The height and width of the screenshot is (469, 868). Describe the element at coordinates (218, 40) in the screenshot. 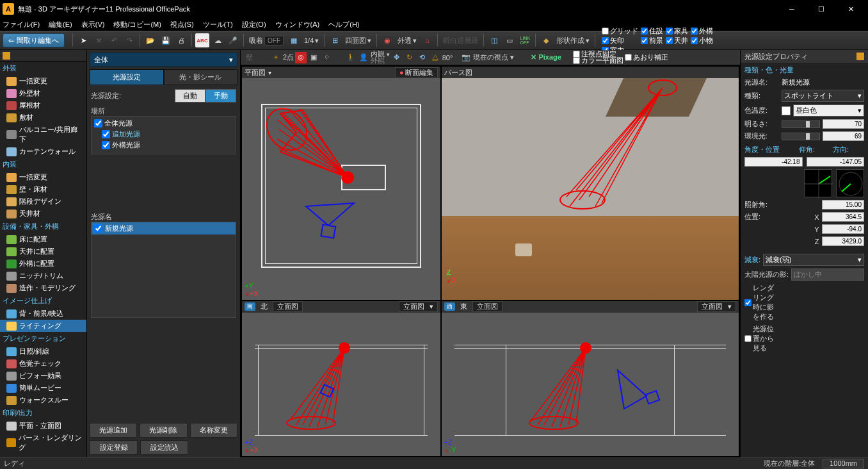

I see `cloud-icon: ☁` at that location.